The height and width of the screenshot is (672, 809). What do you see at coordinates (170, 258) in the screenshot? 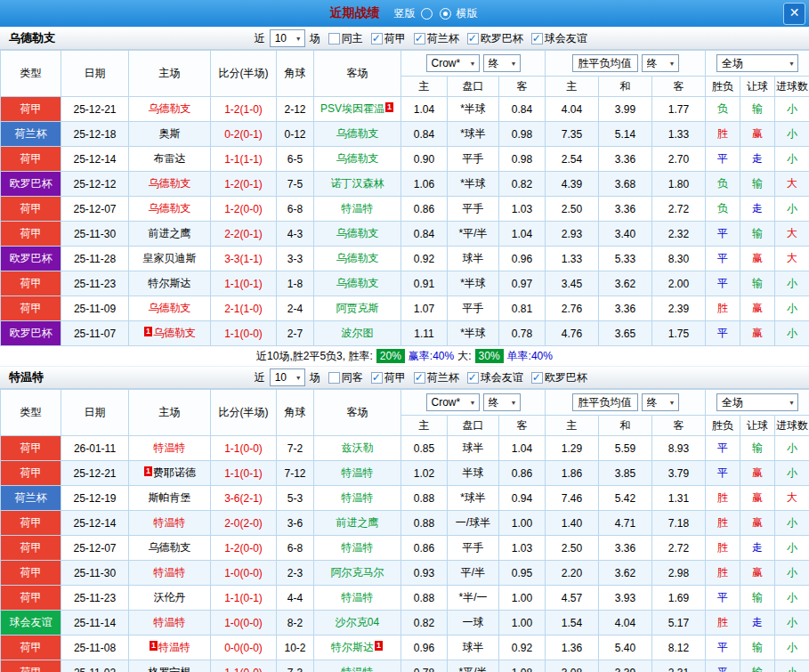
I see `home-team: 皇家贝迪斯` at bounding box center [170, 258].